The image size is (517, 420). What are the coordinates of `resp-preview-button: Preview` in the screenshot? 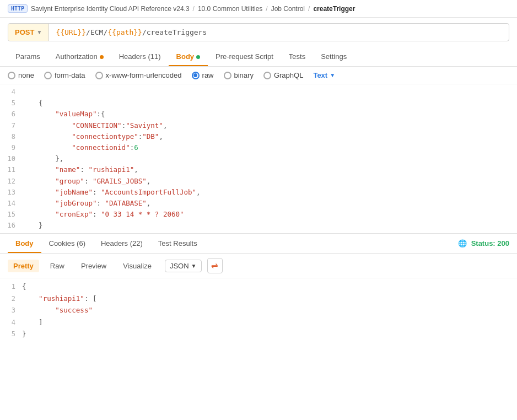 It's located at (94, 266).